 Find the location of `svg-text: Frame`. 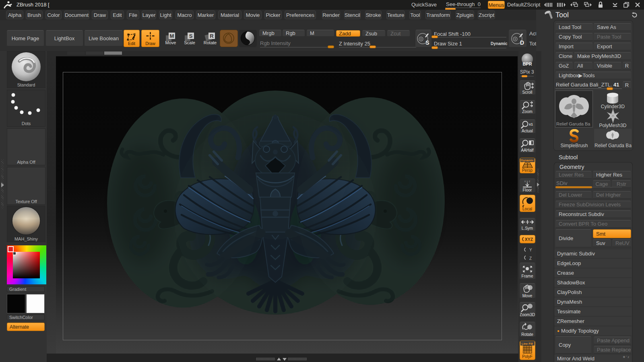

svg-text: Frame is located at coordinates (527, 276).